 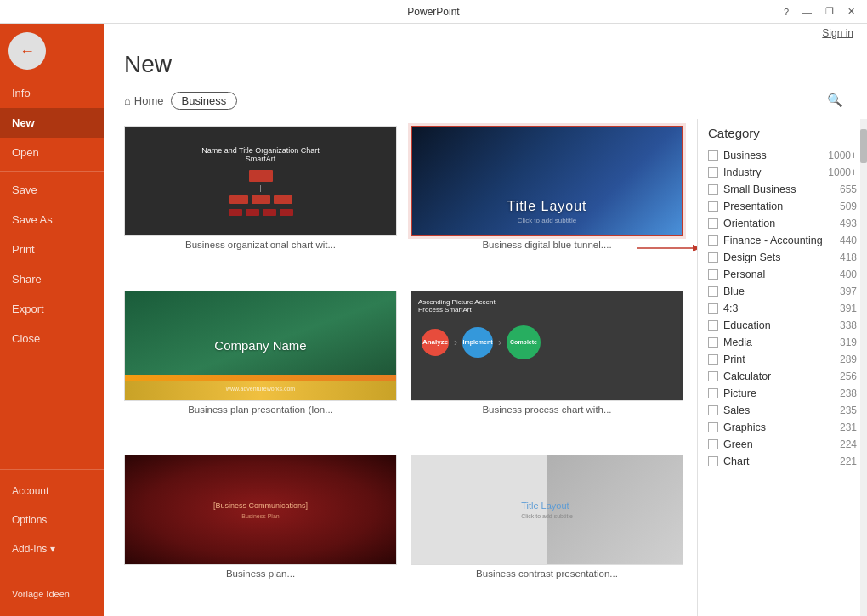 What do you see at coordinates (260, 532) in the screenshot?
I see `template-item: [Business Communications] Business Plan …` at bounding box center [260, 532].